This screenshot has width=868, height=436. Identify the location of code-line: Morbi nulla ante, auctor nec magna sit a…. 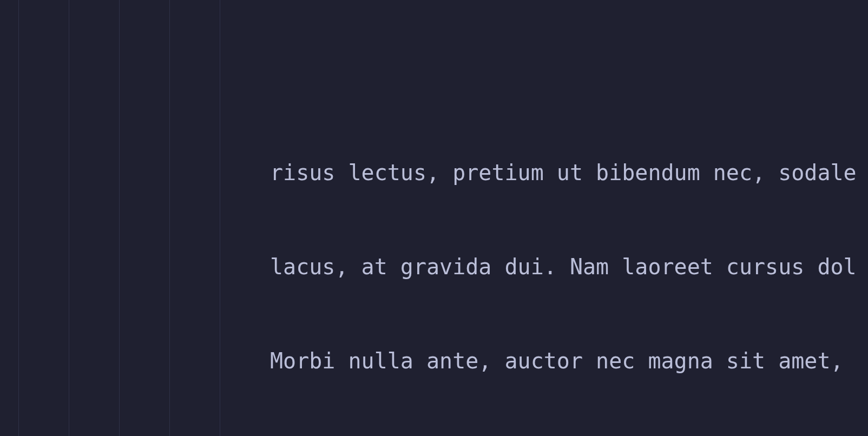
(434, 361).